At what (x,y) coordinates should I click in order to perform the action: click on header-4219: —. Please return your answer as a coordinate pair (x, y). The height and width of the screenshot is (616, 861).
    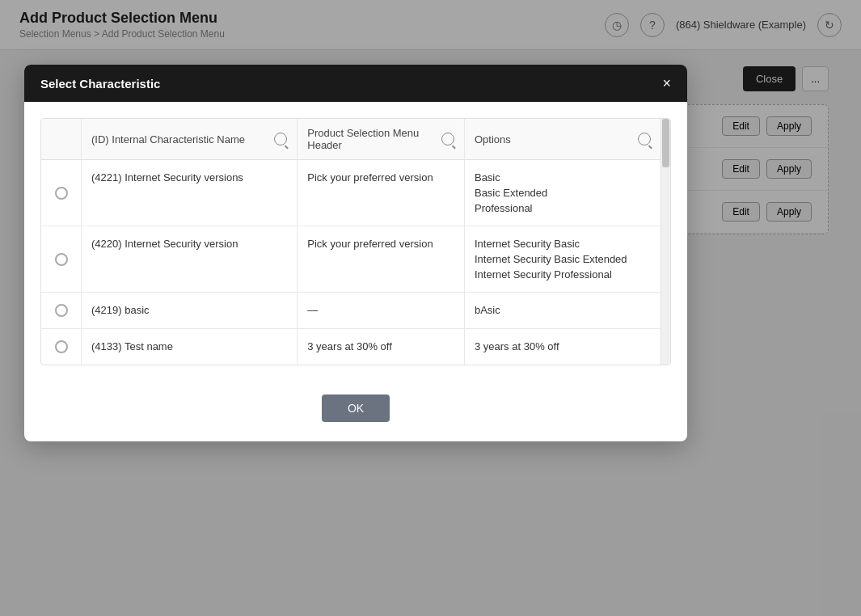
    Looking at the image, I should click on (382, 310).